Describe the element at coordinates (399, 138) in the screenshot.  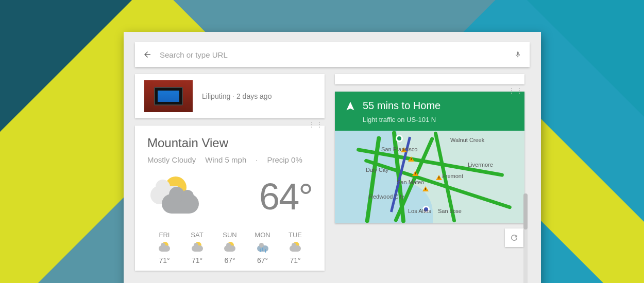
I see `map-origin-pin` at that location.